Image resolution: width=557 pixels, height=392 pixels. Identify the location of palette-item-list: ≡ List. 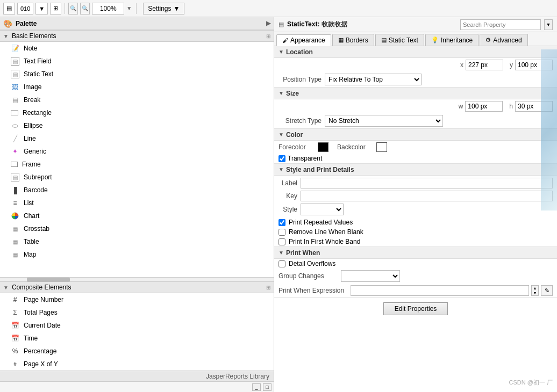
(137, 203).